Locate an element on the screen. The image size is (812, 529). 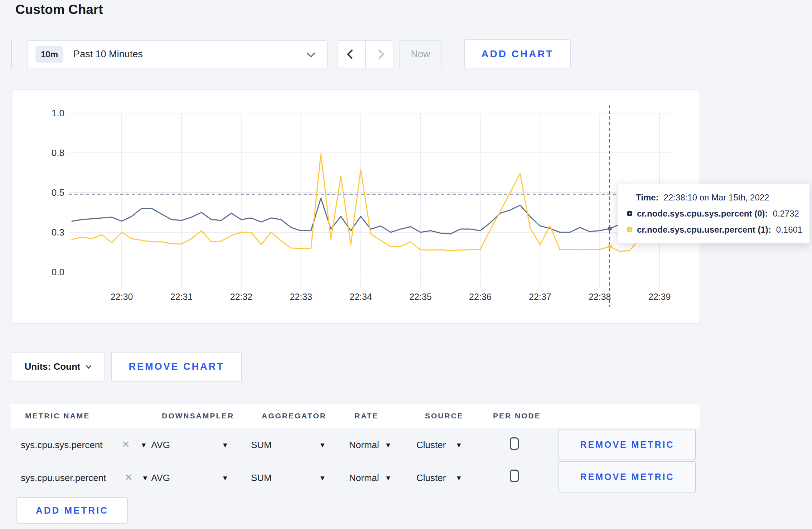
chevron-left-icon is located at coordinates (352, 54).